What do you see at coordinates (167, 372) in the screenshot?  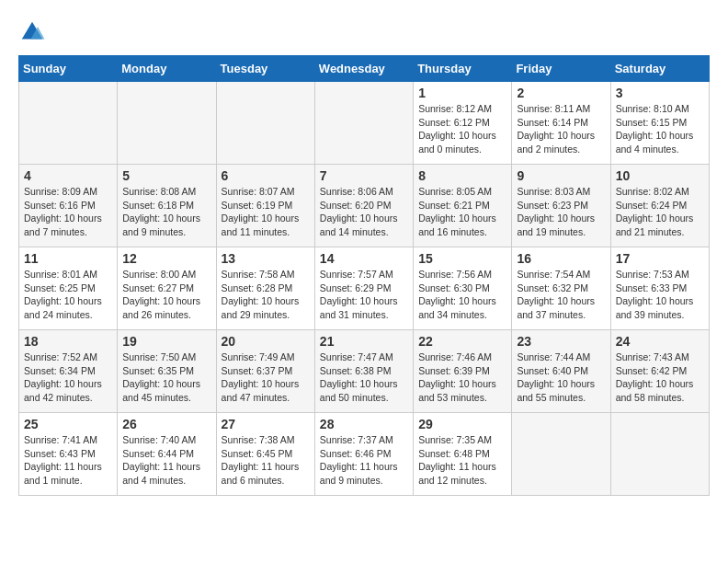 I see `calendar-day-cell: 19Sunrise: 7:50 AM Sunset: 6:35 PM Dayli…` at bounding box center [167, 372].